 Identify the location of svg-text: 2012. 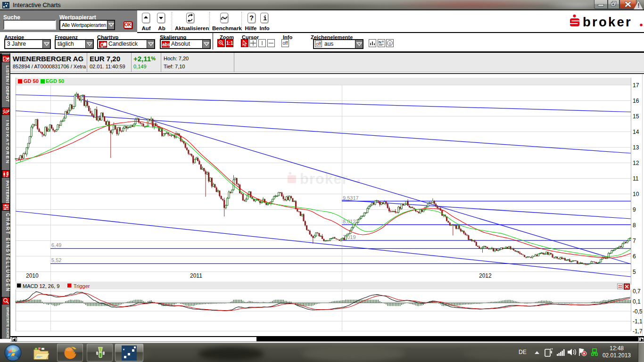
(486, 276).